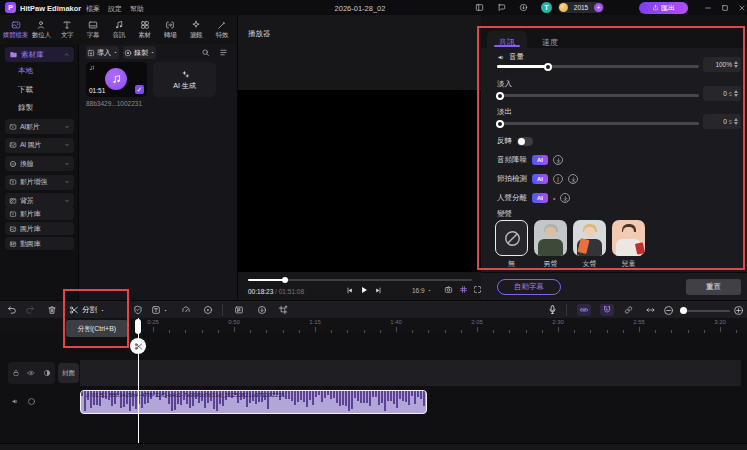 The height and width of the screenshot is (450, 747). What do you see at coordinates (140, 52) in the screenshot?
I see `record-button: 錄製` at bounding box center [140, 52].